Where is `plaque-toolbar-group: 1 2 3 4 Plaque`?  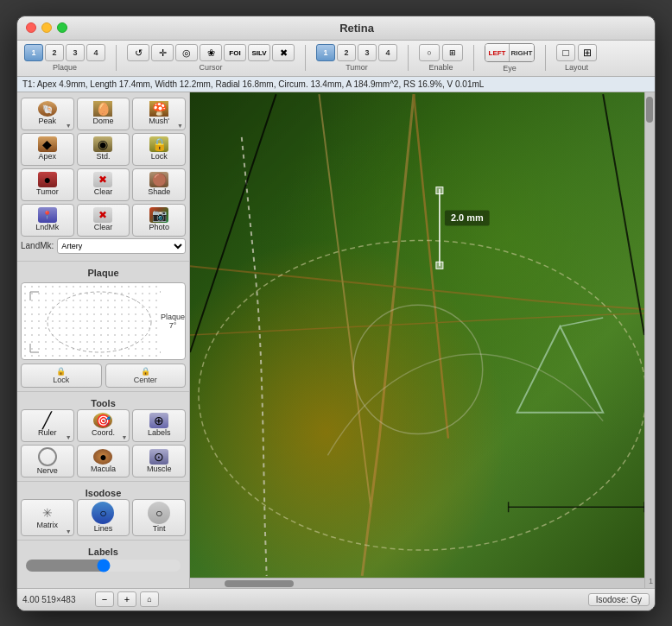 plaque-toolbar-group: 1 2 3 4 Plaque is located at coordinates (65, 58).